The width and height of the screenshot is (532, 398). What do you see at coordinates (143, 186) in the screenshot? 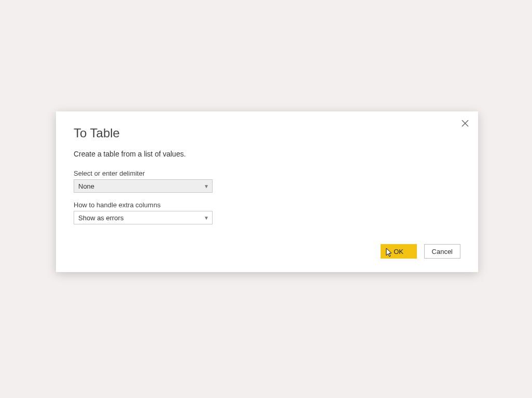
I see `delimiter-dropdown: None ▼` at bounding box center [143, 186].